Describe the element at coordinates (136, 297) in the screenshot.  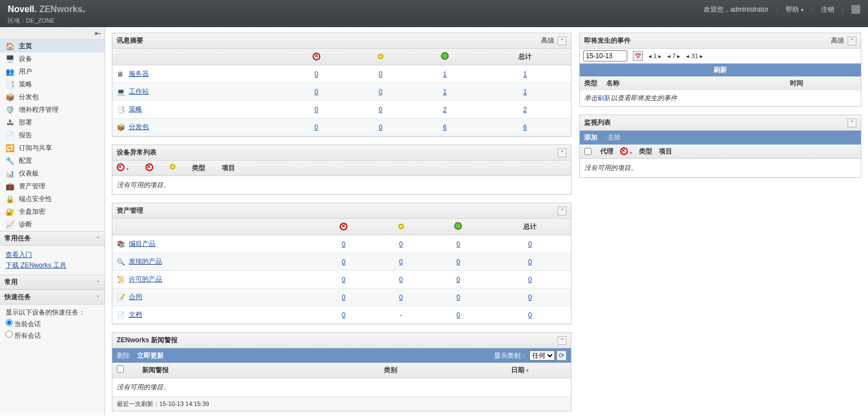
I see `row-link: 合同` at that location.